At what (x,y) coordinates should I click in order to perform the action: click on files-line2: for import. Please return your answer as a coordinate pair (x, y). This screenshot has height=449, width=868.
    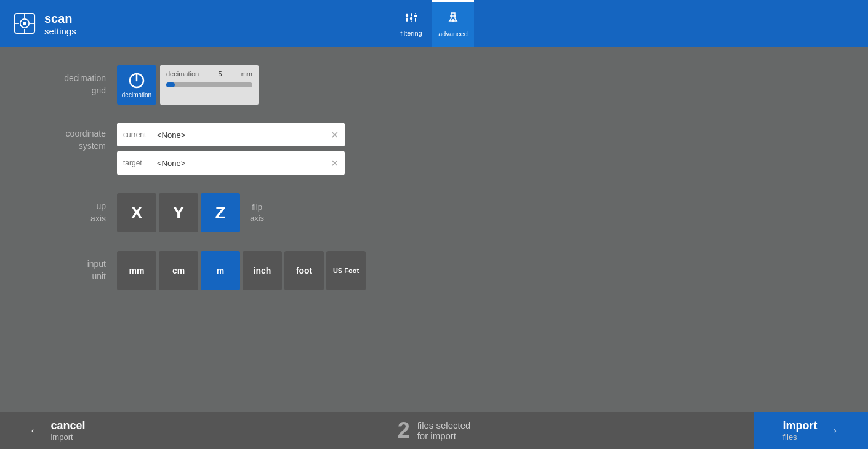
    Looking at the image, I should click on (444, 435).